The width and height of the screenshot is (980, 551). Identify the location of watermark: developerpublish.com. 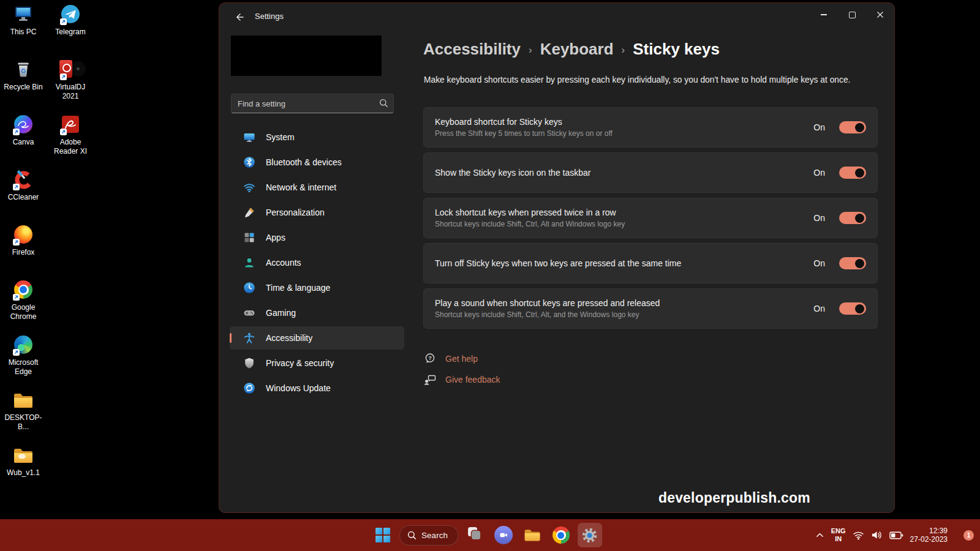
(734, 498).